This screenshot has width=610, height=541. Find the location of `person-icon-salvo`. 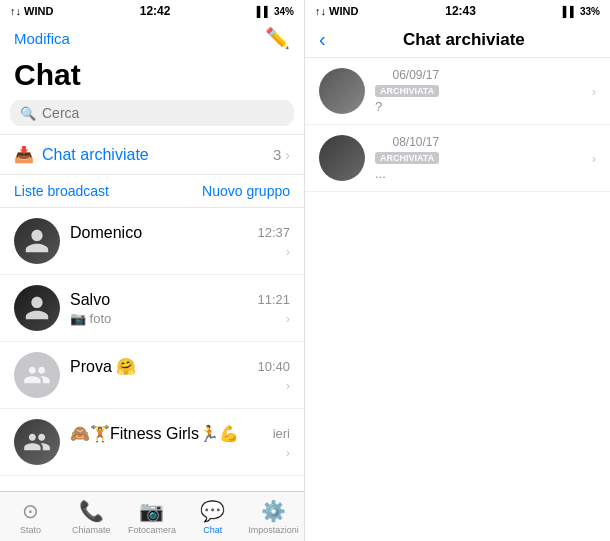

person-icon-salvo is located at coordinates (37, 308).